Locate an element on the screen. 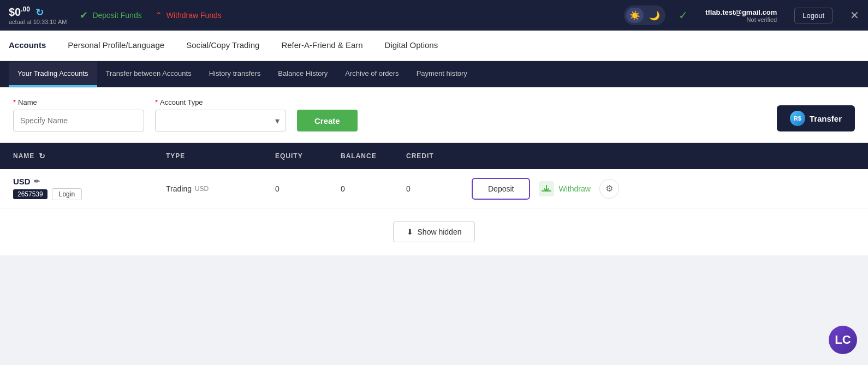  account-type-field-group: *Account Type ▾ is located at coordinates (221, 115).